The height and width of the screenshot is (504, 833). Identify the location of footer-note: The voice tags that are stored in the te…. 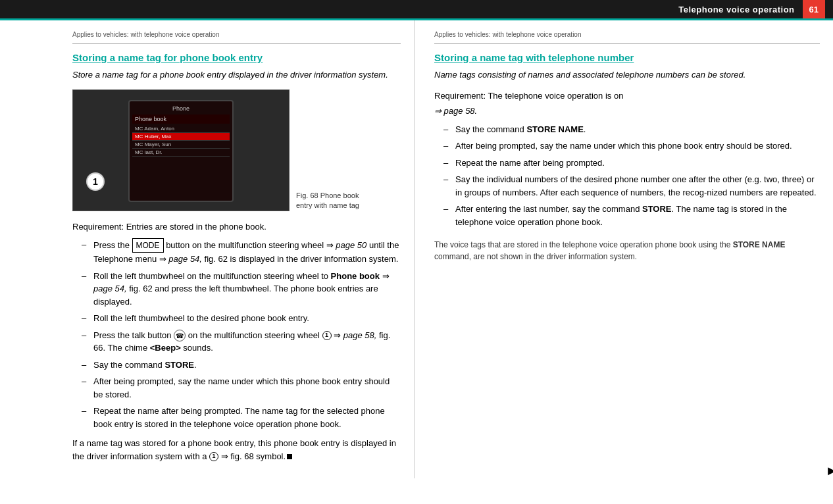
(627, 251).